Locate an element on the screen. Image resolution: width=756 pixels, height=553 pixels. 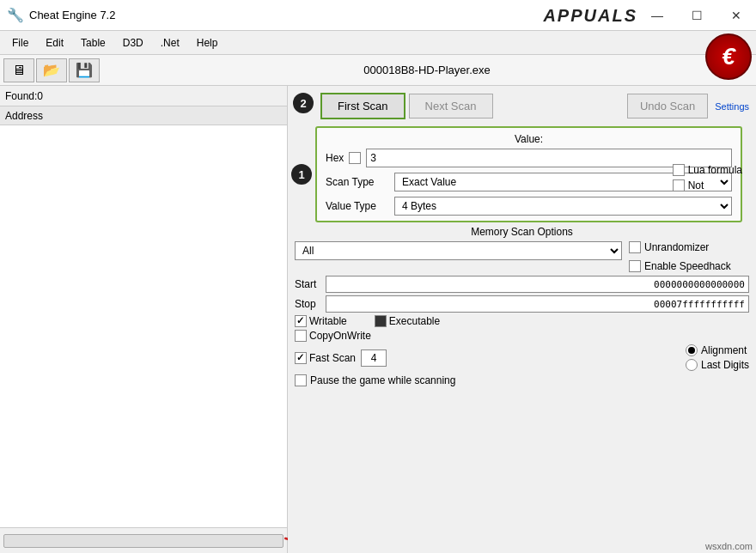
value-type-label: Value Type is located at coordinates (360, 206).